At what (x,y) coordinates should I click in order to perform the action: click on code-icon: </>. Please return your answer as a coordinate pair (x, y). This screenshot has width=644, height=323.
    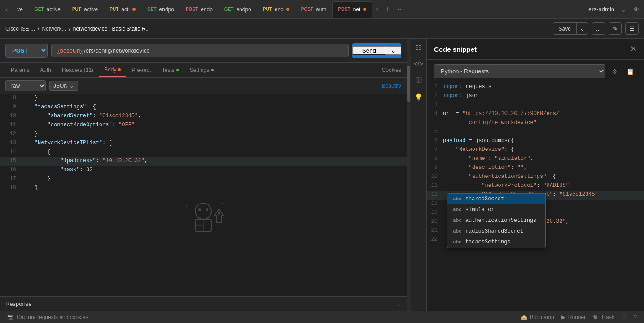
    Looking at the image, I should click on (418, 64).